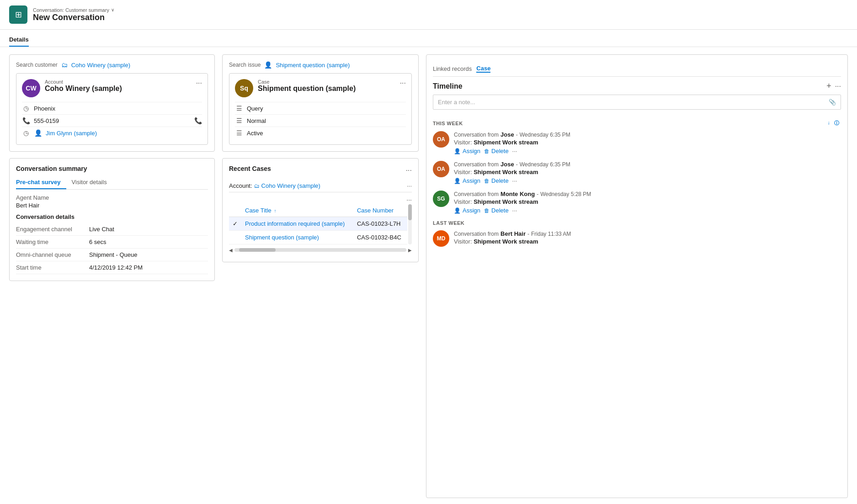 The image size is (857, 504). I want to click on scroll-track, so click(320, 250).